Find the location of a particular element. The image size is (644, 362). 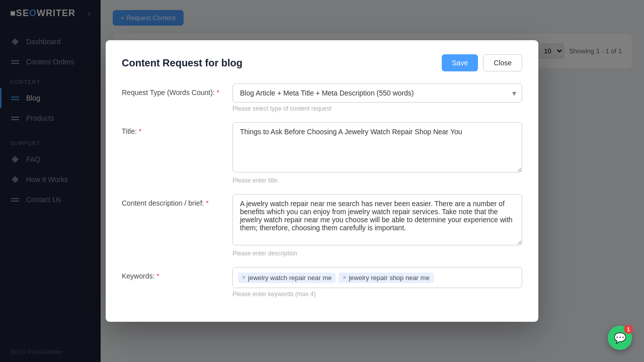

title-hint: Please enter title. is located at coordinates (377, 180).